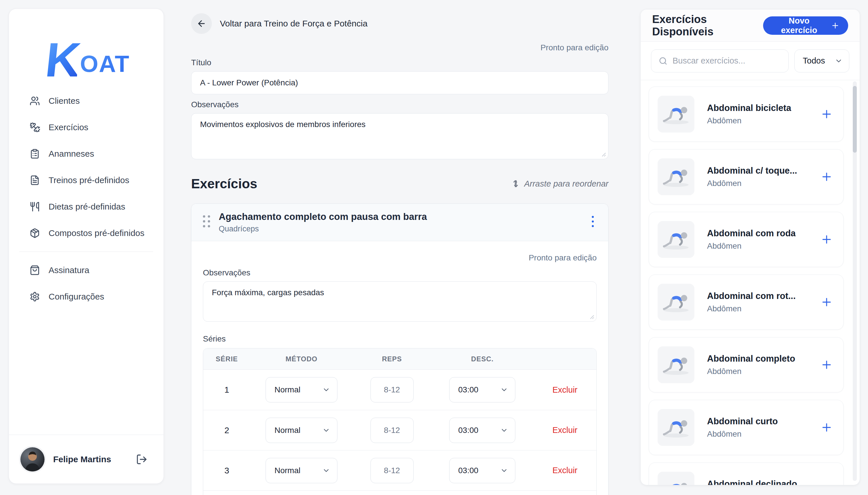 This screenshot has width=868, height=495. I want to click on scrollbar-thumb, so click(855, 119).